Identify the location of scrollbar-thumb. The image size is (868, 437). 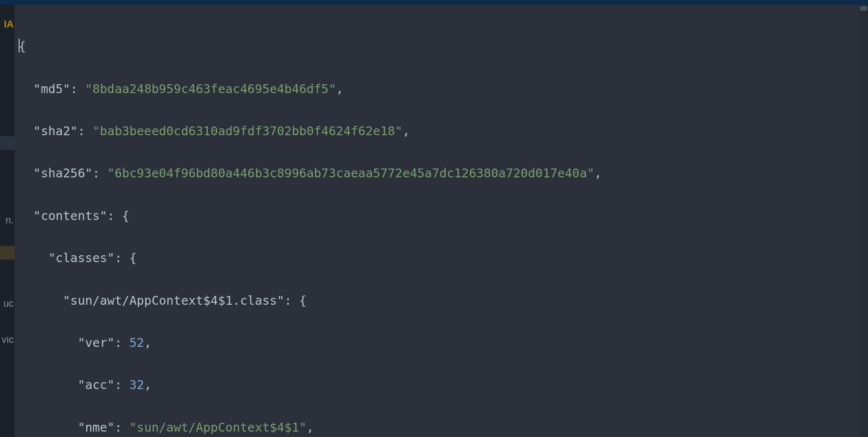
(864, 8).